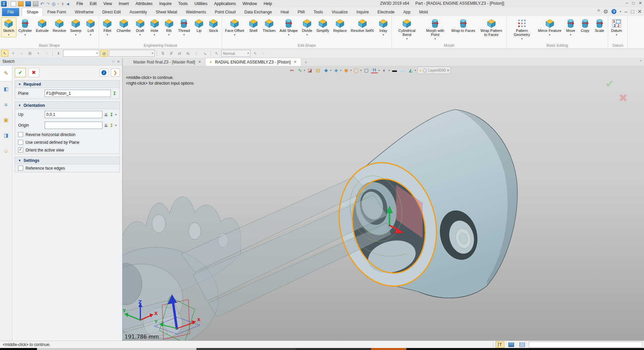  What do you see at coordinates (74, 115) in the screenshot?
I see `up-input` at bounding box center [74, 115].